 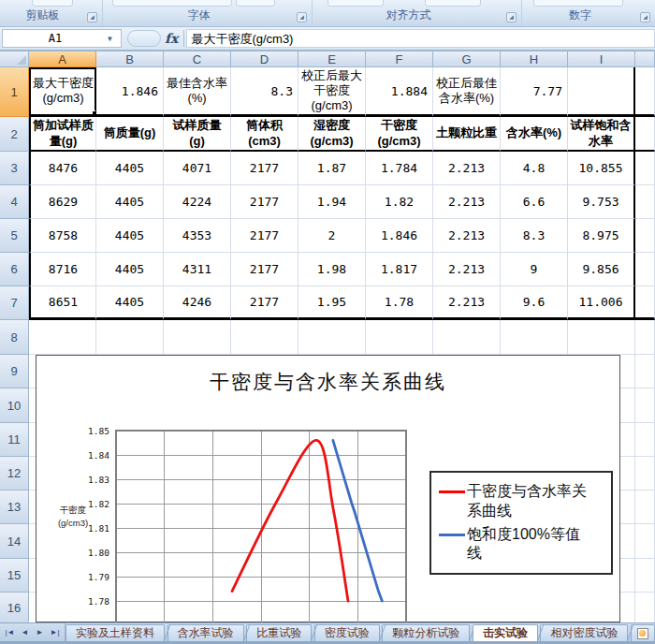 What do you see at coordinates (279, 633) in the screenshot?
I see `sheet-tab-bizhong: 比重试验` at bounding box center [279, 633].